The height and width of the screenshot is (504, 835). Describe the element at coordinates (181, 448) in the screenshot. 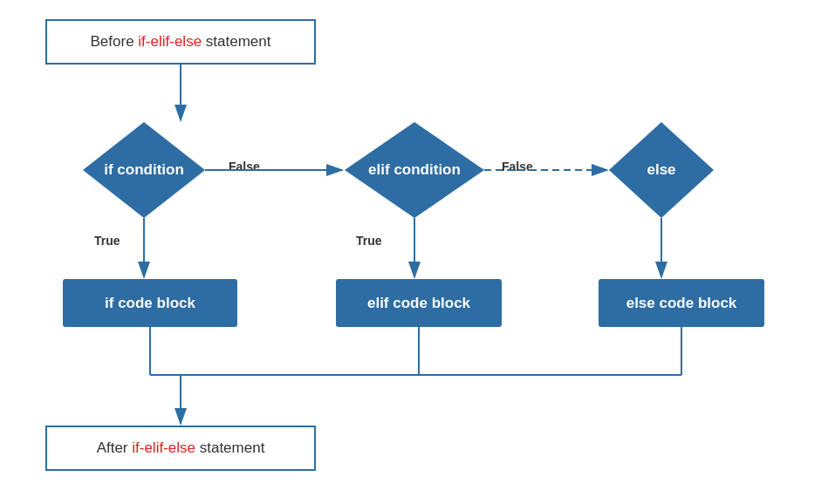

I see `after-statement: After if-elif-else statement` at that location.